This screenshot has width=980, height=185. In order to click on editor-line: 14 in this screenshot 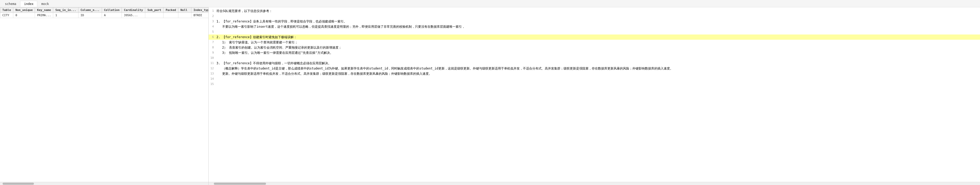, I will do `click(594, 79)`.